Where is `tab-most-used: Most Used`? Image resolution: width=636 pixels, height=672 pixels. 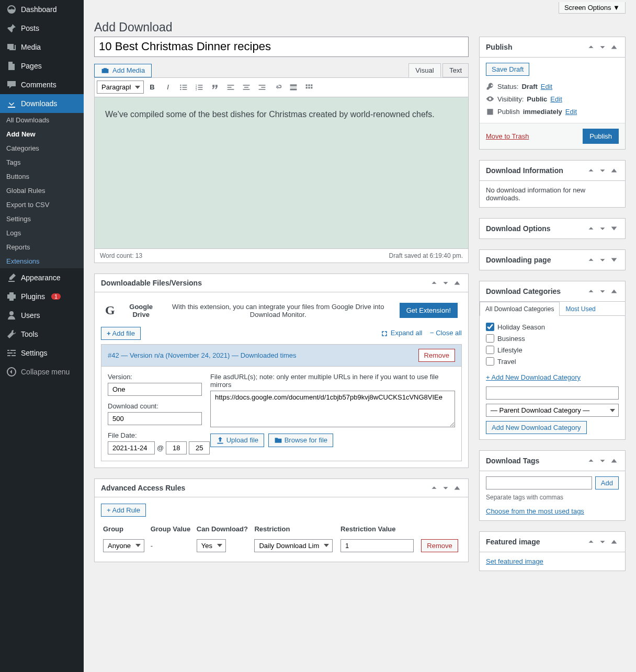 tab-most-used: Most Used is located at coordinates (581, 309).